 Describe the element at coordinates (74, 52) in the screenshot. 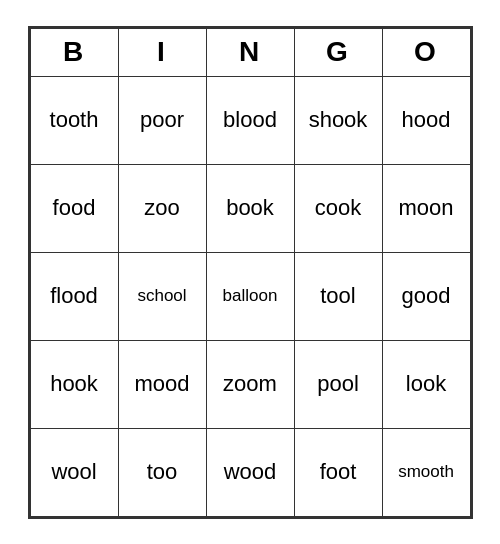

I see `bingo-header-B: B` at that location.